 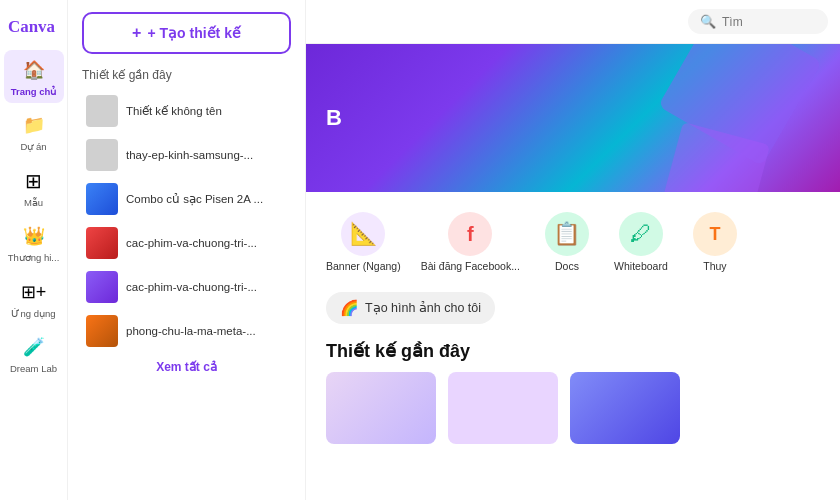 What do you see at coordinates (641, 234) in the screenshot?
I see `whiteboard-icon: 🖊` at bounding box center [641, 234].